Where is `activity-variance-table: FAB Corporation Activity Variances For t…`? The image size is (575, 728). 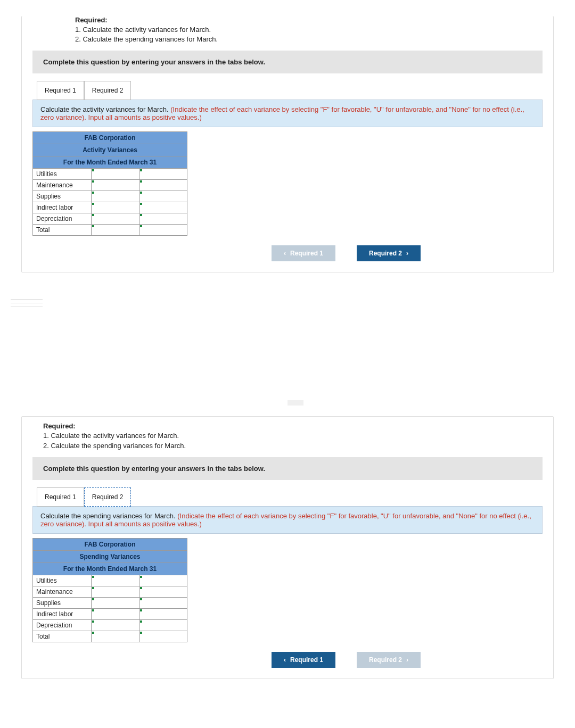
activity-variance-table: FAB Corporation Activity Variances For t… is located at coordinates (110, 184).